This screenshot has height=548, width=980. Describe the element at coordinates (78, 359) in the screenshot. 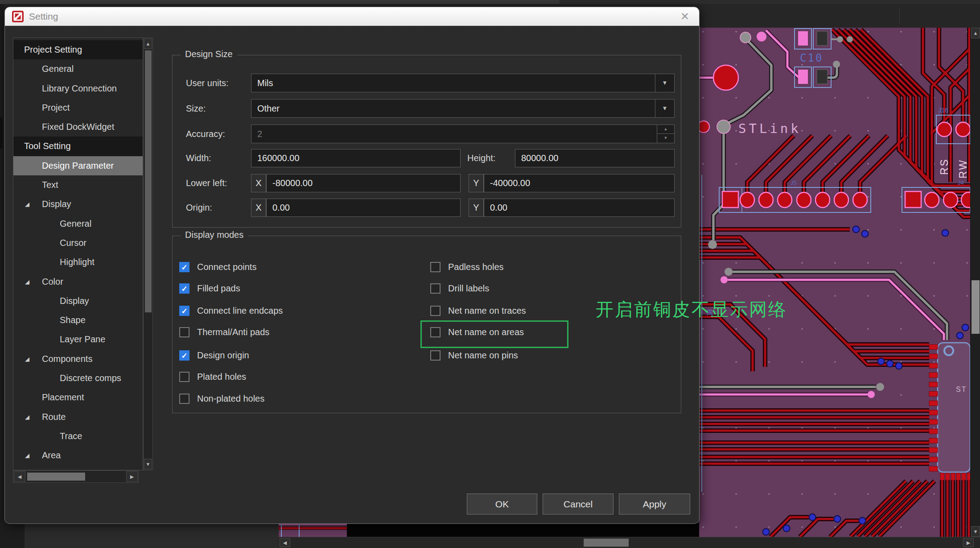

I see `sidebar-item-components: ◢Components` at that location.